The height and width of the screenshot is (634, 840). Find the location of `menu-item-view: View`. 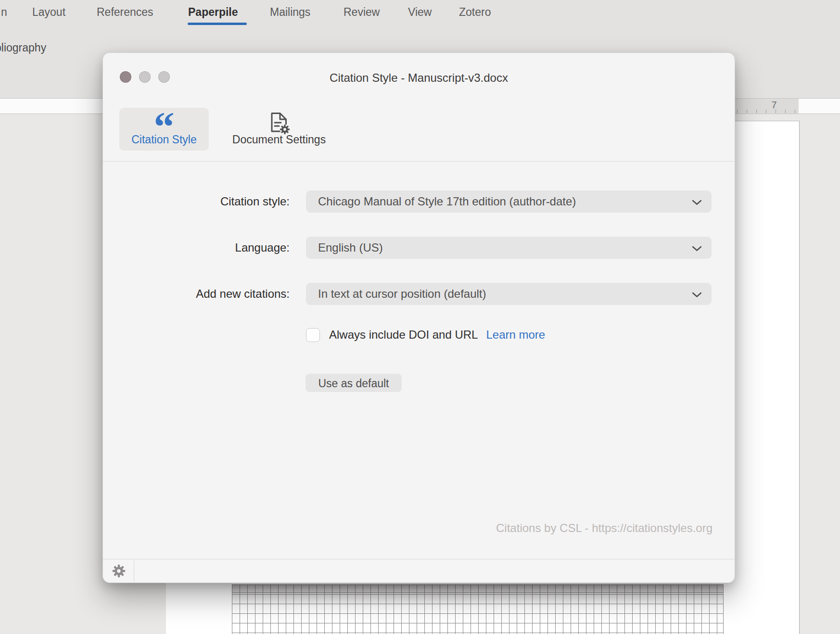

menu-item-view: View is located at coordinates (420, 12).